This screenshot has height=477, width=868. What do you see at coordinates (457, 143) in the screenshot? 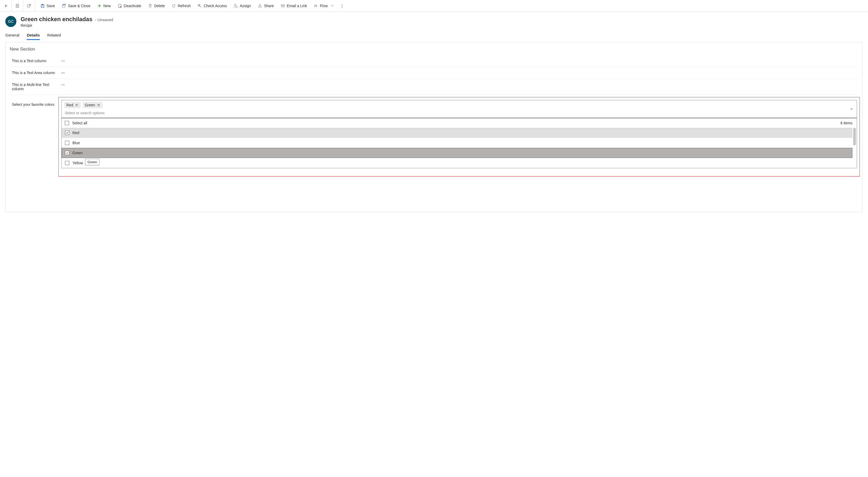
I see `option-blue: Blue` at bounding box center [457, 143].